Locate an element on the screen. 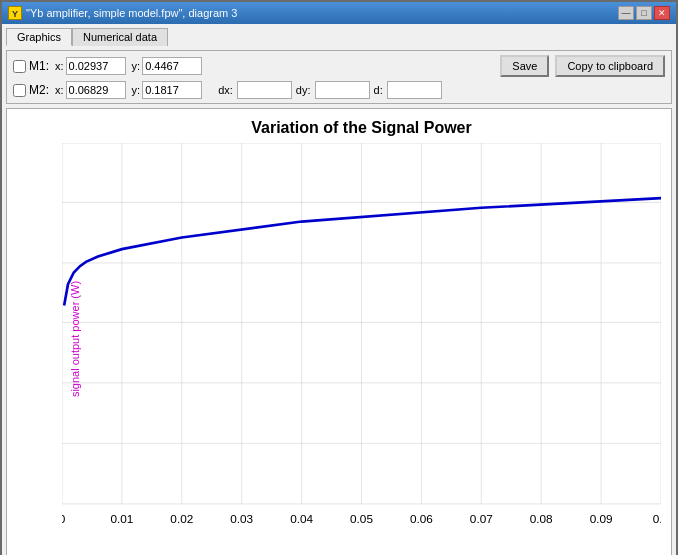  m2-x-label: x: is located at coordinates (60, 90).